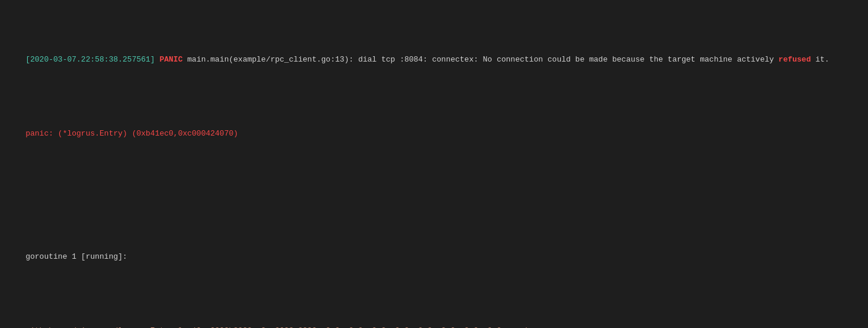  I want to click on terminal-line-2: panic: (*logrus.Entry) (0xb41ec0,0xc0004…, so click(434, 134).